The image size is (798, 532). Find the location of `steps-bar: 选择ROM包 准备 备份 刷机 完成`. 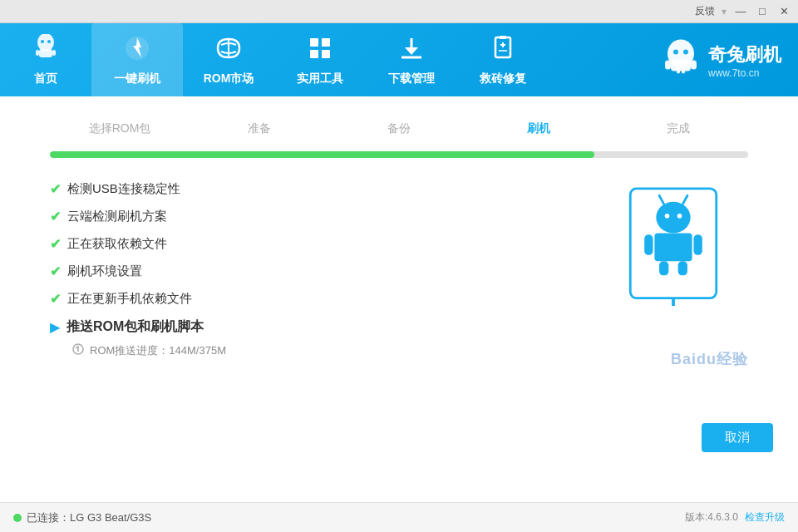

steps-bar: 选择ROM包 准备 备份 刷机 完成 is located at coordinates (399, 129).